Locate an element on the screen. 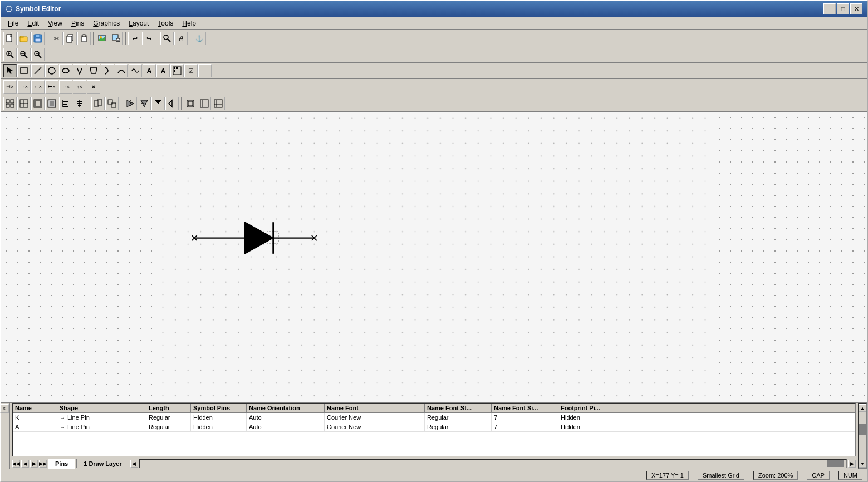 The width and height of the screenshot is (868, 482). pinmode1-button: ⊣× is located at coordinates (10, 87).